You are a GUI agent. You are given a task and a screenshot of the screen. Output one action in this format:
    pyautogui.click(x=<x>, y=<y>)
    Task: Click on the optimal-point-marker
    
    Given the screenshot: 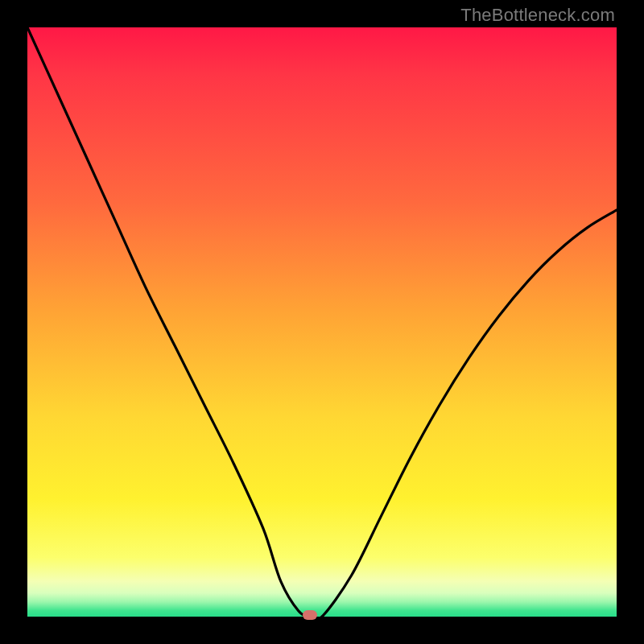 What is the action you would take?
    pyautogui.click(x=310, y=615)
    